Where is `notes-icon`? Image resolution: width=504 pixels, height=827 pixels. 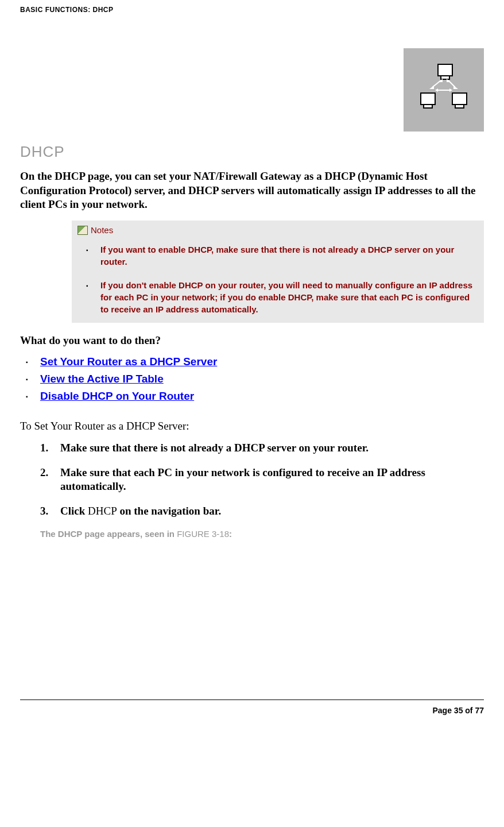 notes-icon is located at coordinates (83, 230).